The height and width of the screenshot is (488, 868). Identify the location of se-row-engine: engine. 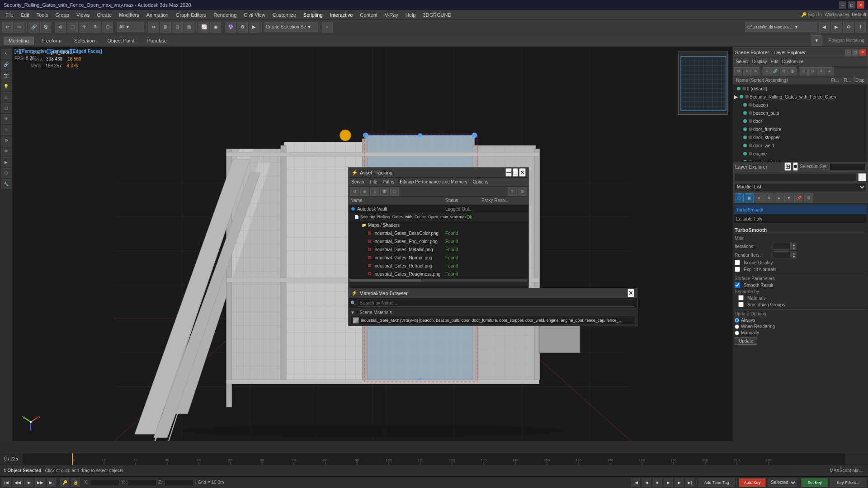
(800, 154).